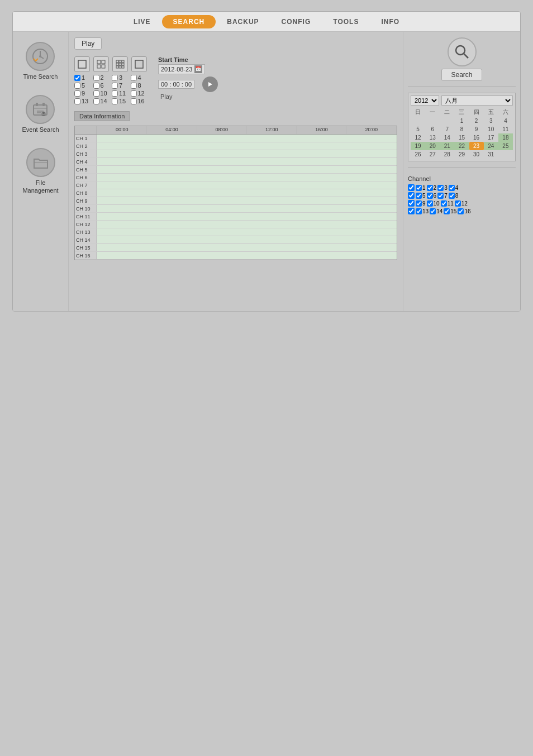  Describe the element at coordinates (102, 78) in the screenshot. I see `ch-check-2: 2` at that location.